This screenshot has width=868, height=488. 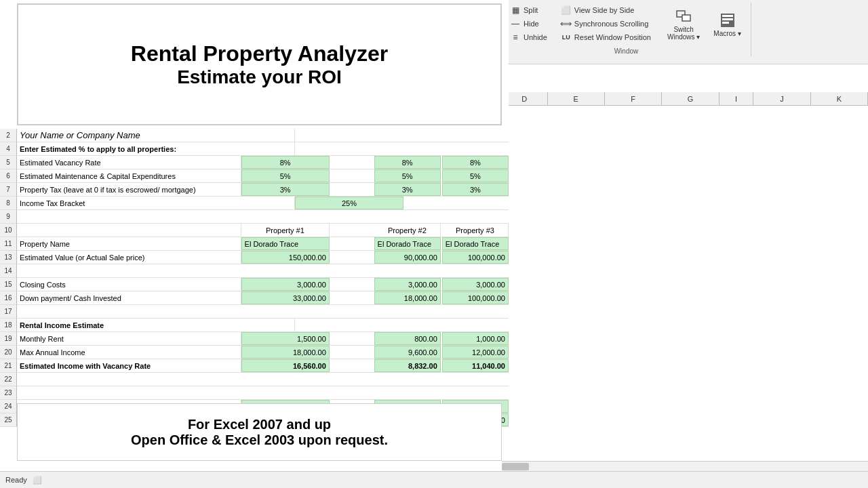 I want to click on hide-icon: —, so click(x=515, y=24).